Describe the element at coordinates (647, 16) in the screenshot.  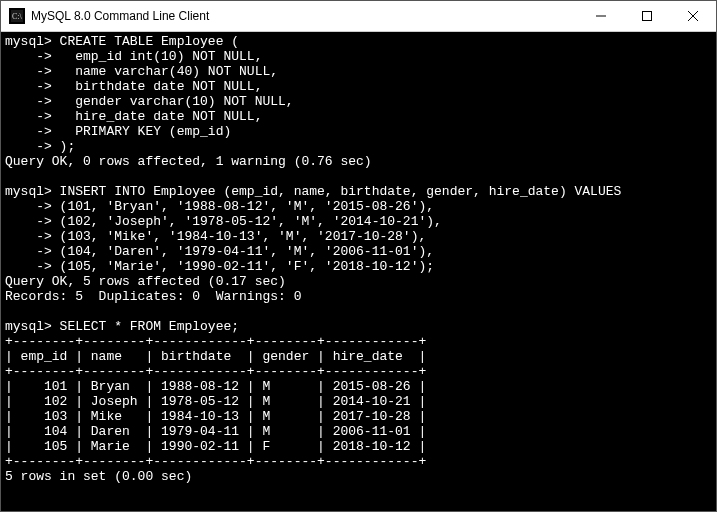
I see `window-controls` at that location.